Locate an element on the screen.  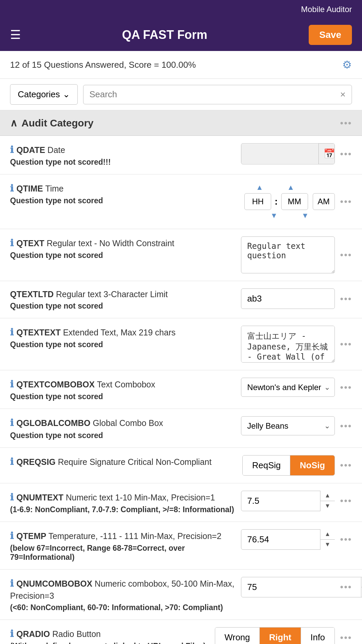
question-sublabel: (<60: NonCompliant, 60-70: Informational… is located at coordinates (123, 608).